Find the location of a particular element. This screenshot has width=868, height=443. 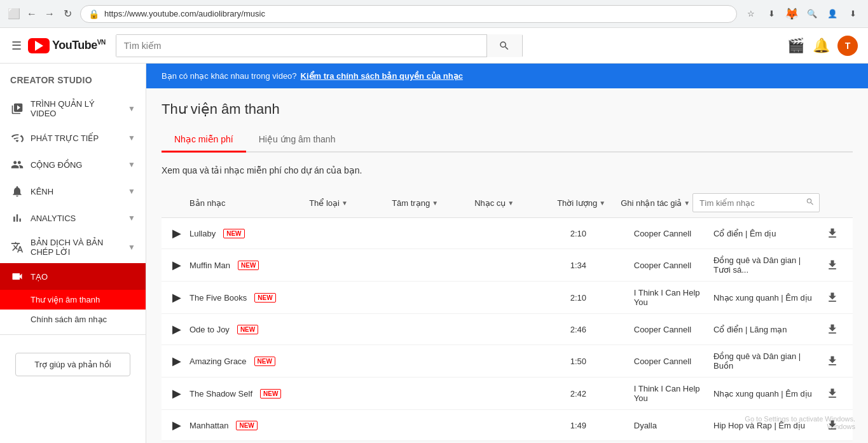

sidebar-toggle-btn: ☰ is located at coordinates (17, 46).